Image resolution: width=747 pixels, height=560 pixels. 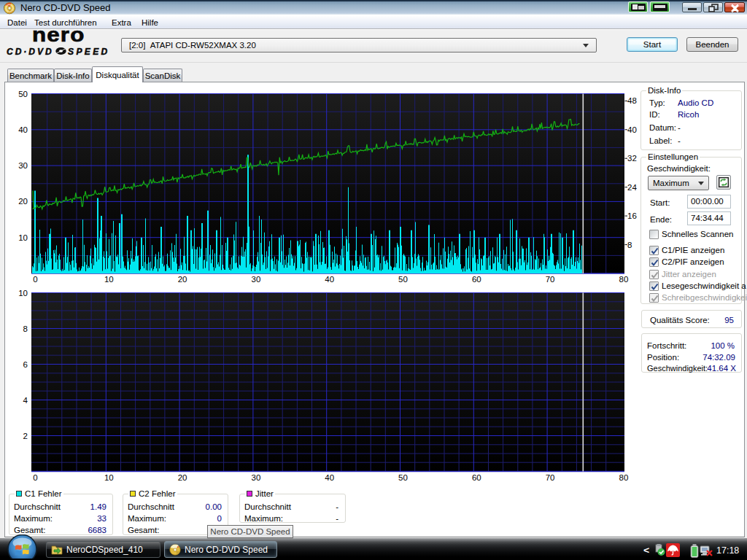 I want to click on svg-text: 16, so click(x=632, y=216).